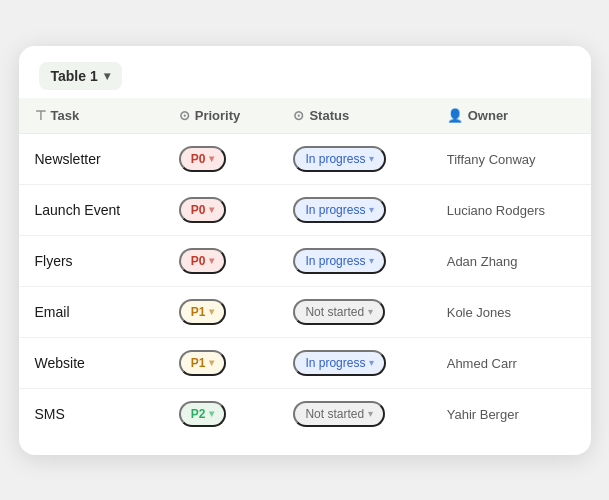  I want to click on table-row: SMSP2▾Not started▾Yahir Berger, so click(305, 414).